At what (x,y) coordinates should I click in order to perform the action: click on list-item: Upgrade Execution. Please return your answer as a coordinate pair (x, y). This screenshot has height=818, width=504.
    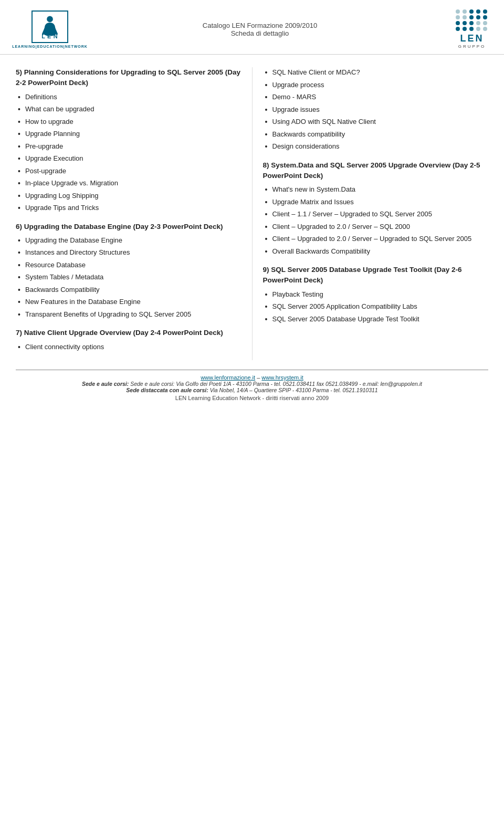
    Looking at the image, I should click on (129, 159).